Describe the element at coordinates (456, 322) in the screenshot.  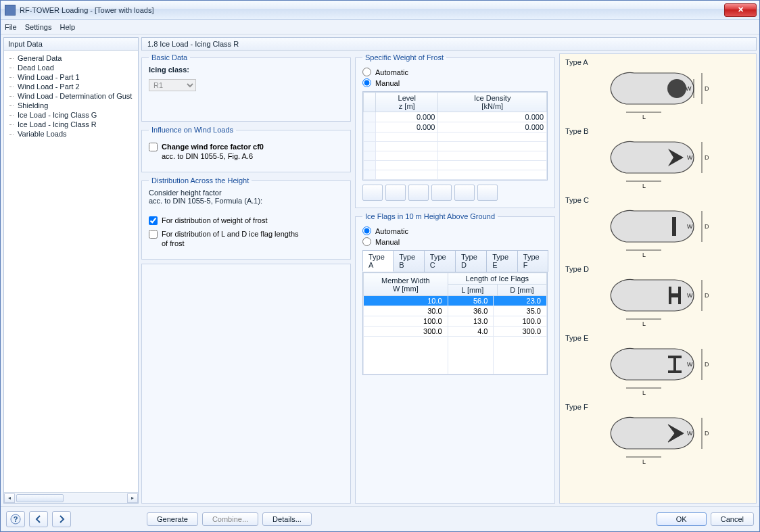
I see `table-row: 100.013.0100.0` at that location.